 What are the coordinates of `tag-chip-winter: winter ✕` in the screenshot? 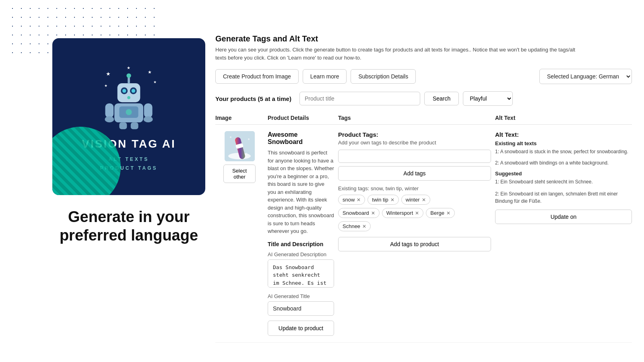 It's located at (416, 200).